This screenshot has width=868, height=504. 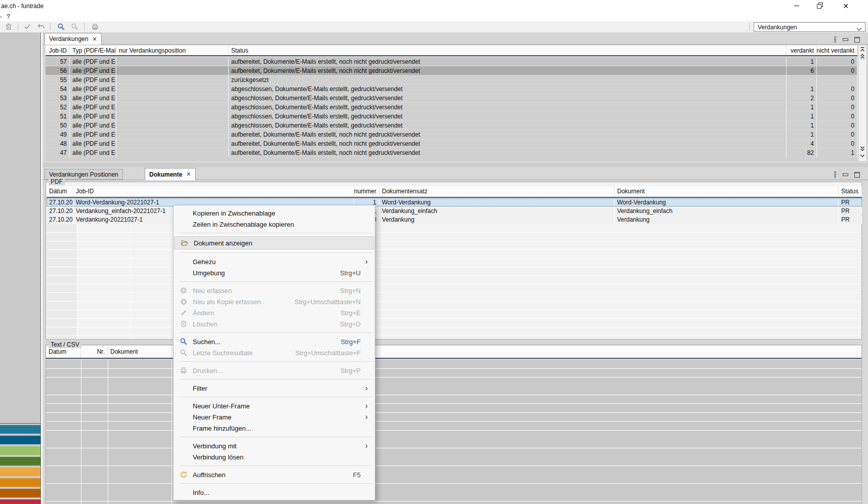 What do you see at coordinates (862, 50) in the screenshot?
I see `scroll-top-icon` at bounding box center [862, 50].